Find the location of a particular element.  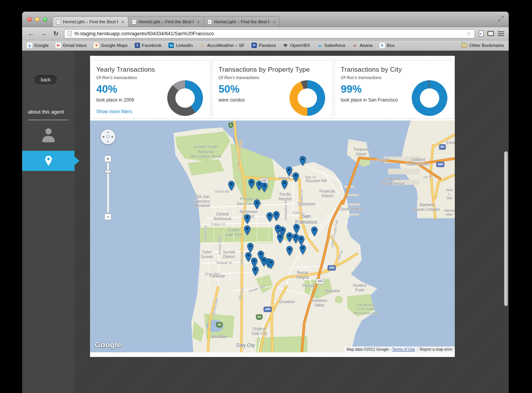

bookmark-item: a:Asana is located at coordinates (362, 45).